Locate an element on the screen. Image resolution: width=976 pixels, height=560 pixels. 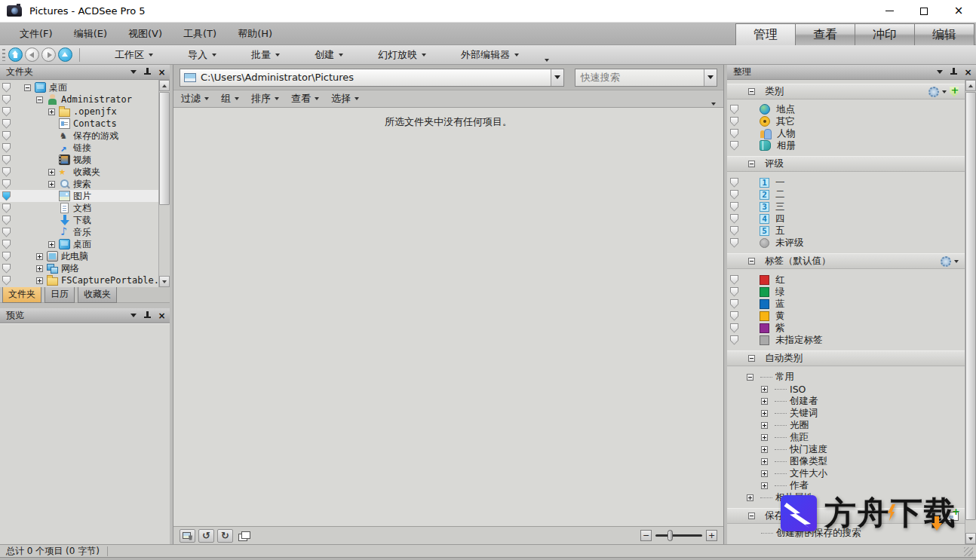
preview-pin-button is located at coordinates (148, 315).